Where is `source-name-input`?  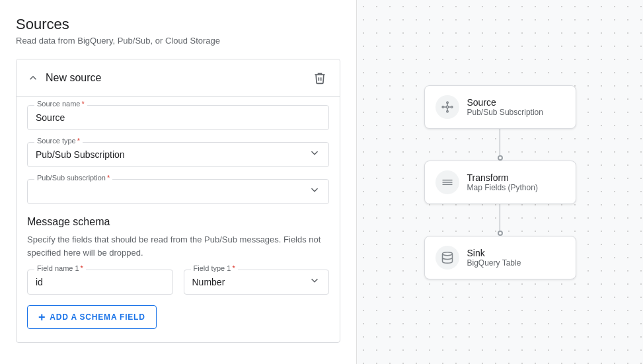 source-name-input is located at coordinates (178, 118).